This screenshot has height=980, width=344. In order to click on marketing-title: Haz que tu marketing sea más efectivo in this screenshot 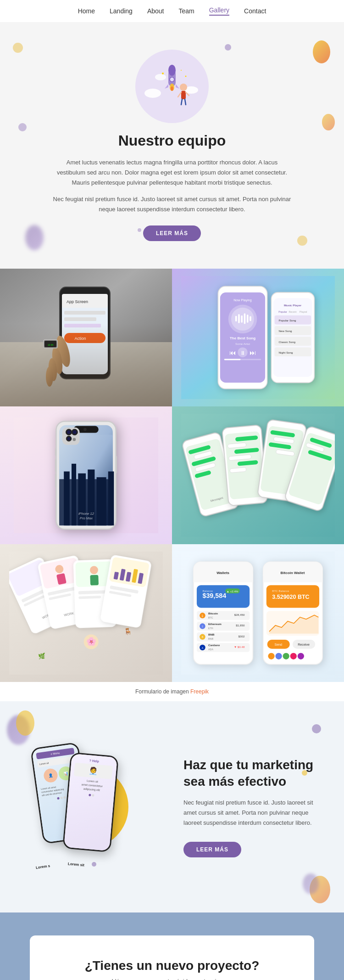, I will do `click(252, 773)`.